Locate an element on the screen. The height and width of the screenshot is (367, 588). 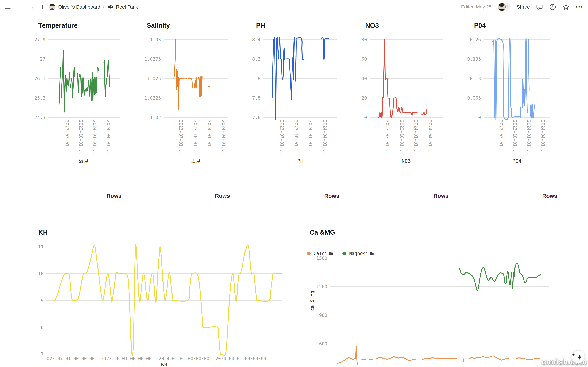
svg-text: 9 is located at coordinates (42, 300).